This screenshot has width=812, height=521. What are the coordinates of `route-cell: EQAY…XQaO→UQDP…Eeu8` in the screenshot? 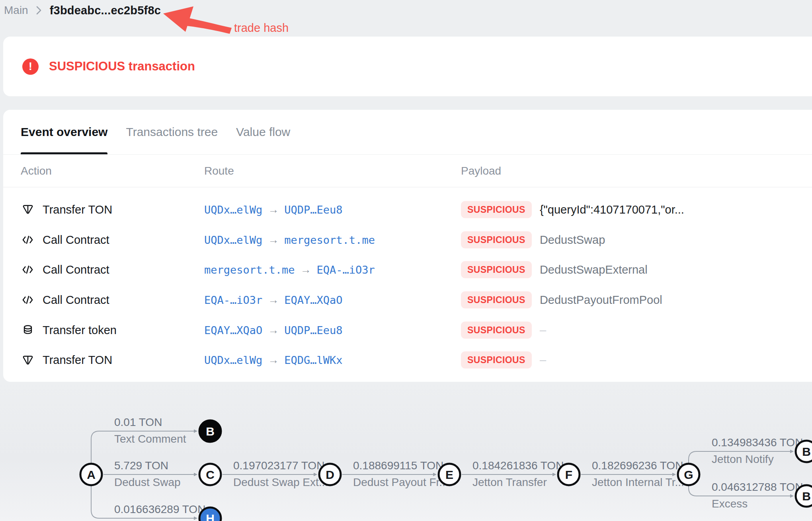 It's located at (273, 330).